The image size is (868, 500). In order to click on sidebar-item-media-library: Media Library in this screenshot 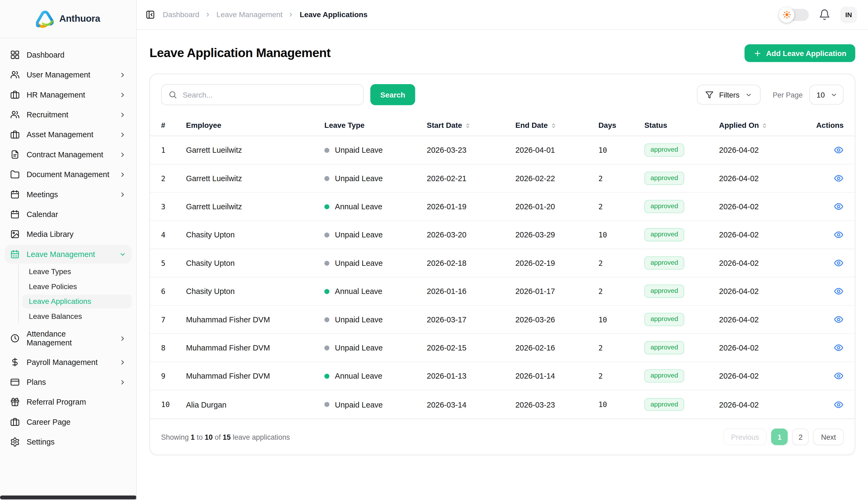, I will do `click(68, 234)`.